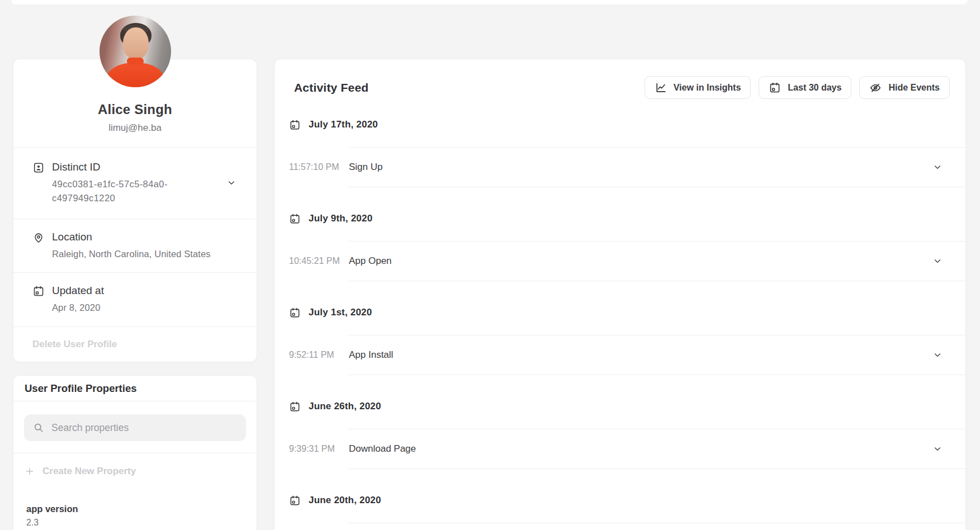 Image resolution: width=980 pixels, height=530 pixels. What do you see at coordinates (620, 340) in the screenshot?
I see `event-group: July 1st, 2020 9:52:11 PM App Install` at bounding box center [620, 340].